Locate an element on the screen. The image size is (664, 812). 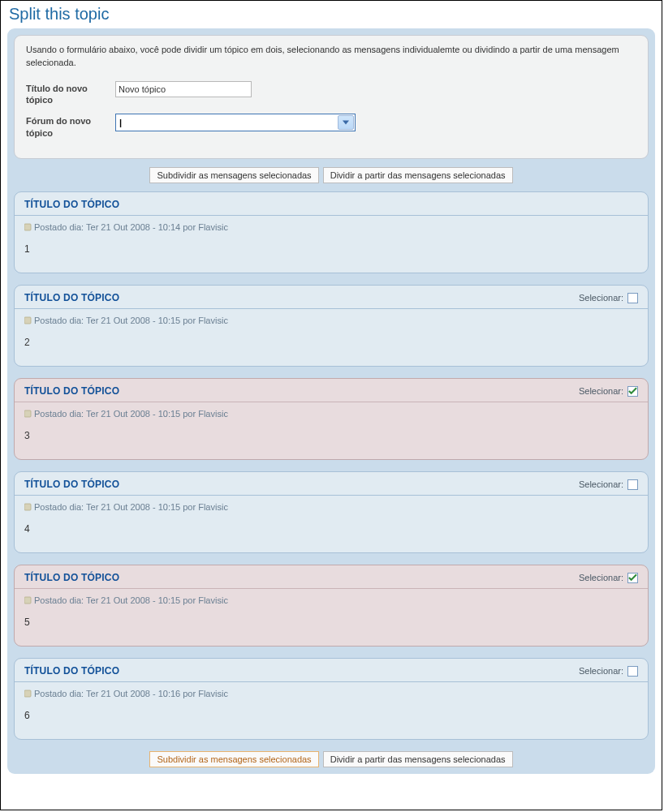
row-new-forum: Fórum do novo tópico | is located at coordinates (331, 127).